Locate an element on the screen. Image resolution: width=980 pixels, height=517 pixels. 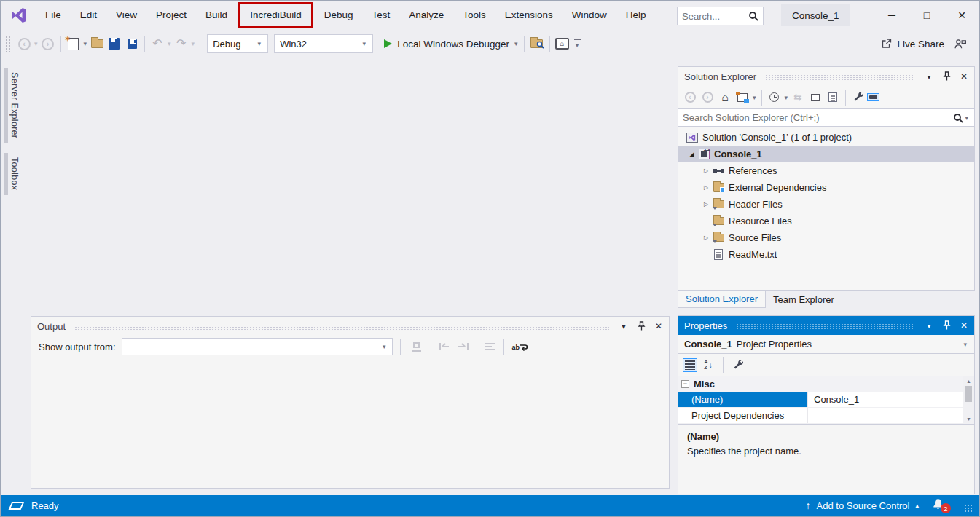
scroll-down-icon: ▾ is located at coordinates (968, 419).